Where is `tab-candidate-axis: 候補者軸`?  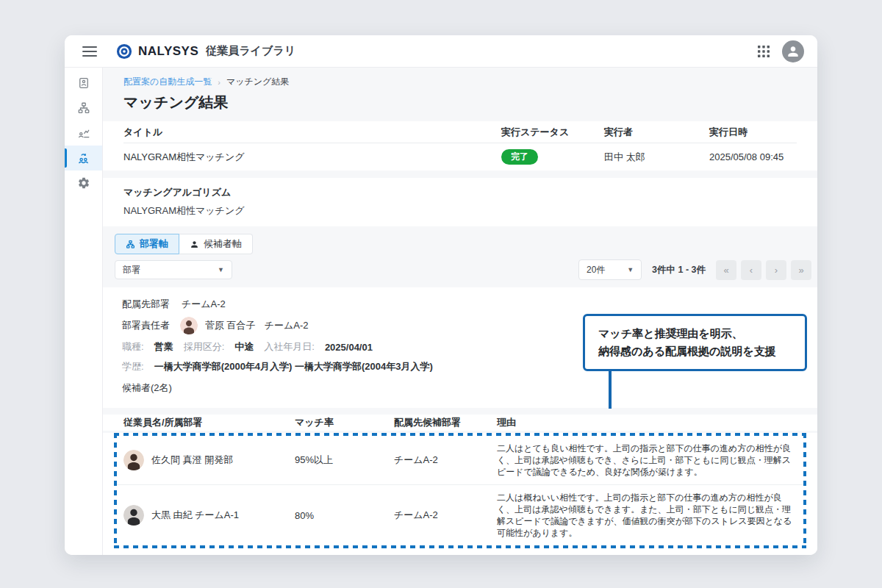 tab-candidate-axis: 候補者軸 is located at coordinates (216, 244).